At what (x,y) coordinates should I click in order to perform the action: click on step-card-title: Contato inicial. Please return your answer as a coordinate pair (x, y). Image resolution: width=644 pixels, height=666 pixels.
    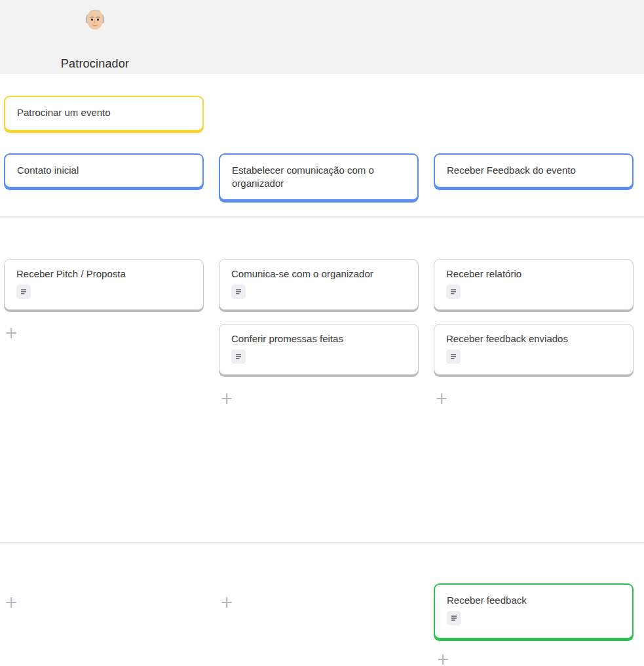
    Looking at the image, I should click on (104, 170).